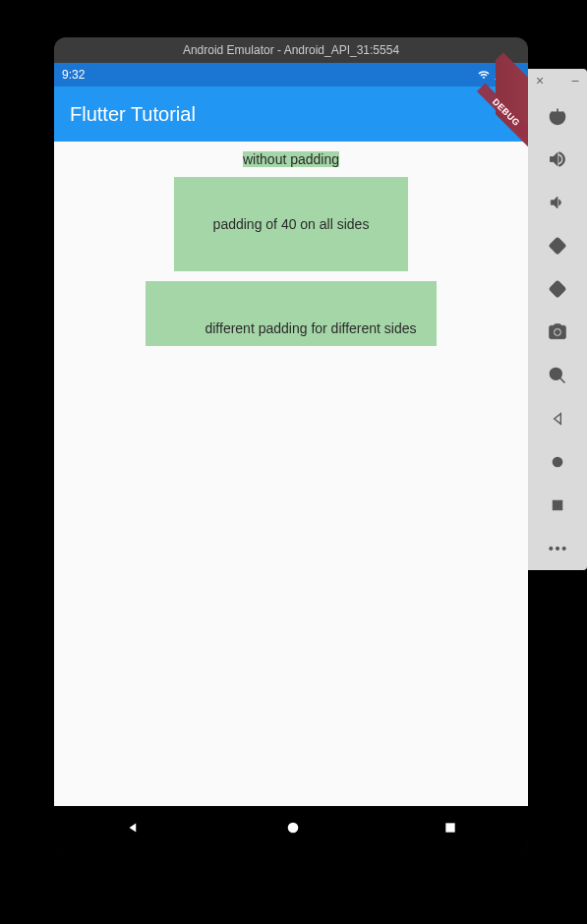  I want to click on text-padding-40: padding of 40 on all sides, so click(291, 224).